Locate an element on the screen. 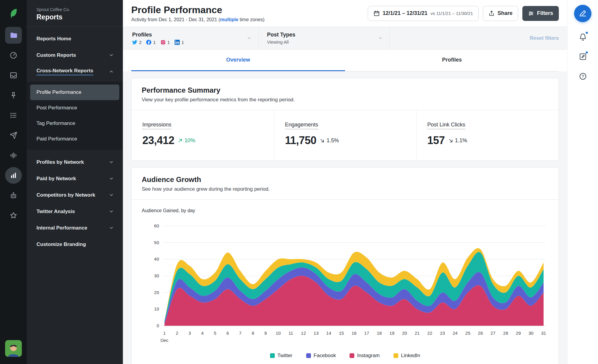 The image size is (598, 364). timezones-link: multiple is located at coordinates (229, 20).